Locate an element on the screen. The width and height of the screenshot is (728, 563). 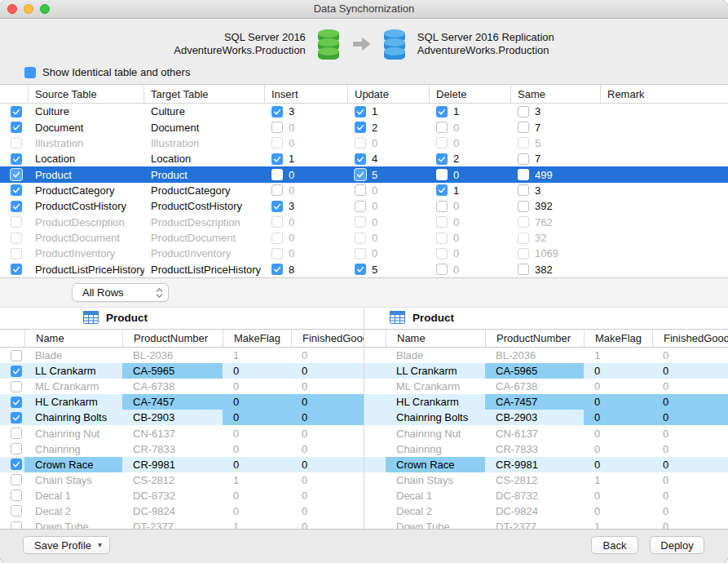
column-header-remark: Remark is located at coordinates (664, 94).